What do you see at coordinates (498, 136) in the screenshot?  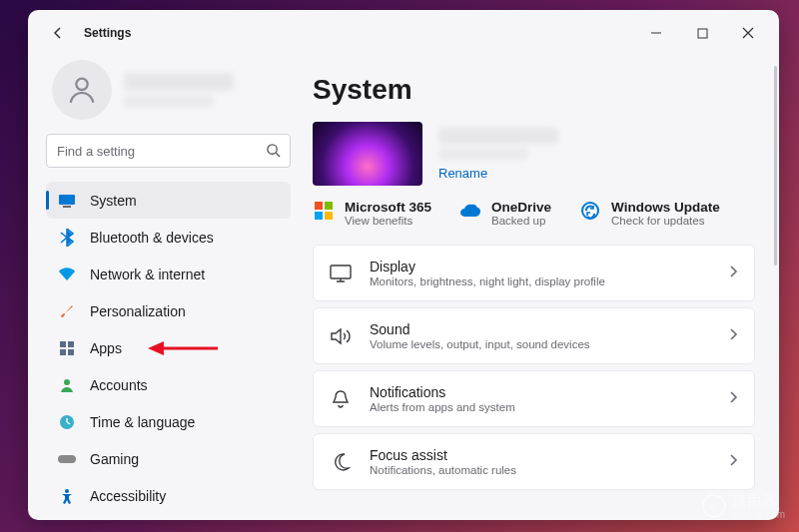 I see `device-name-redacted` at bounding box center [498, 136].